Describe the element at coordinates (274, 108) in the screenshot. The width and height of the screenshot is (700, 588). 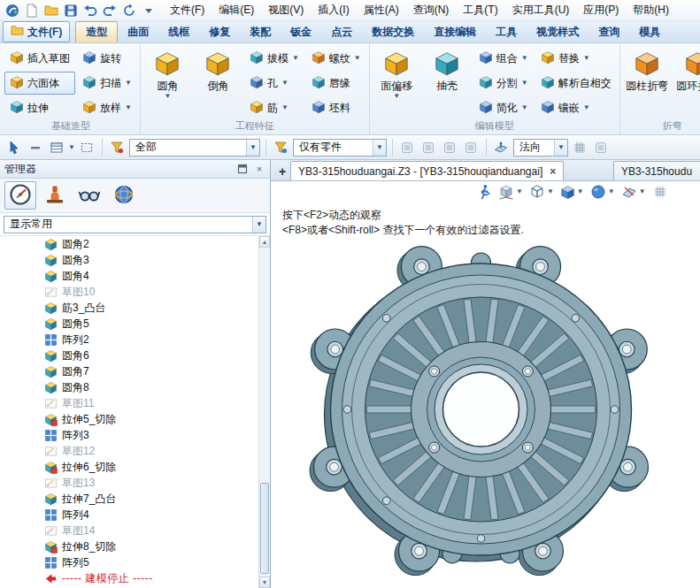
I see `rib-button: 筋▼` at that location.